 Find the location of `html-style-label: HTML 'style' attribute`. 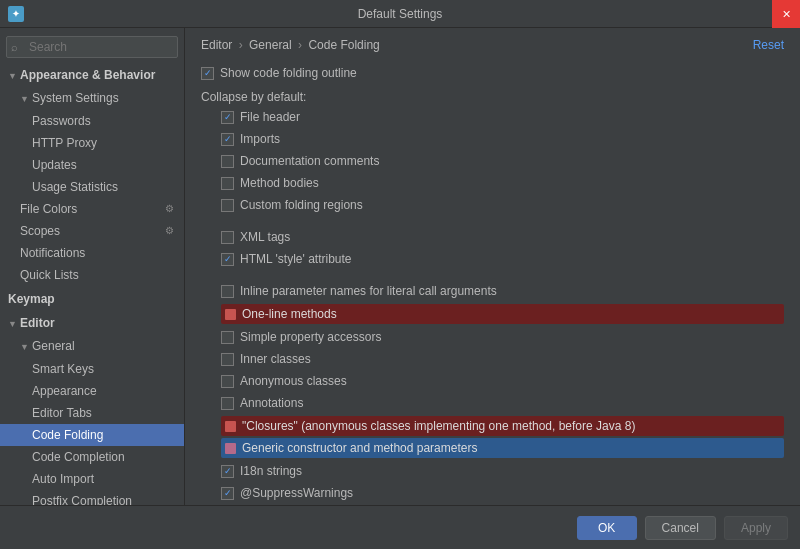

html-style-label: HTML 'style' attribute is located at coordinates (296, 259).